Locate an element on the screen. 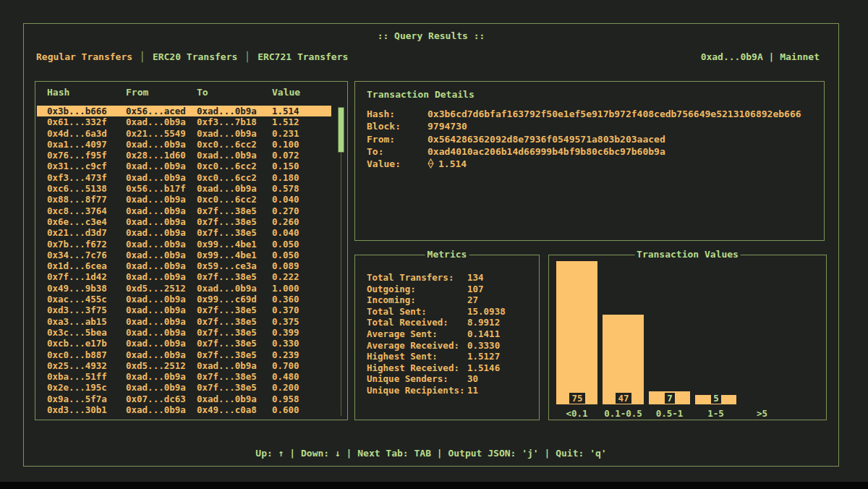  cell-value: 0.375 is located at coordinates (286, 321).